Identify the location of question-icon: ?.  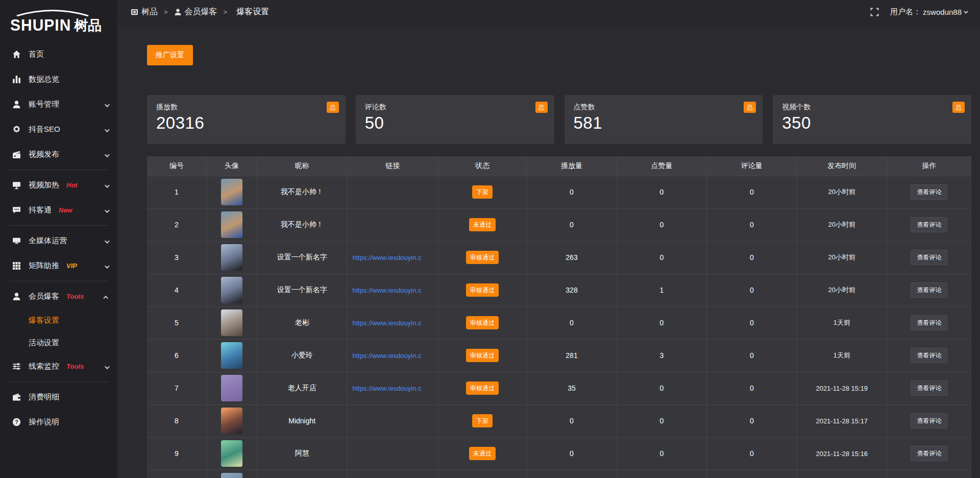
(16, 422).